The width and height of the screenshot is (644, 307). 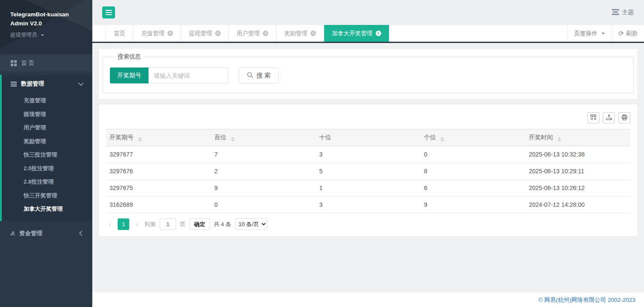 What do you see at coordinates (46, 24) in the screenshot?
I see `app-title-line2: Admin V2.0` at bounding box center [46, 24].